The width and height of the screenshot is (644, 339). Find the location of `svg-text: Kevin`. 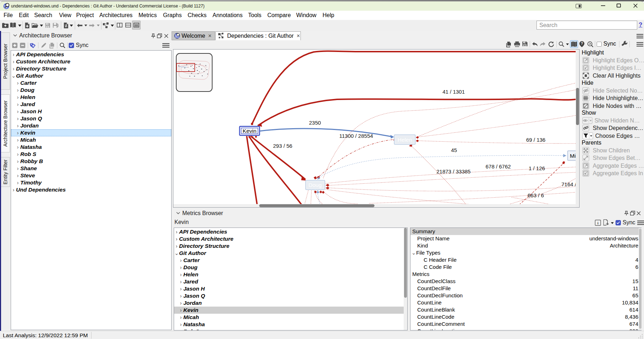

svg-text: Kevin is located at coordinates (250, 131).